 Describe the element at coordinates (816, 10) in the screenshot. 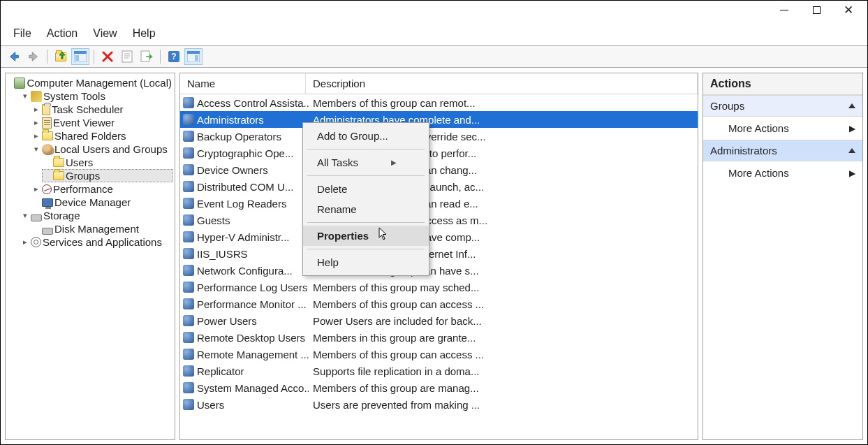

I see `window-maximize-button` at that location.